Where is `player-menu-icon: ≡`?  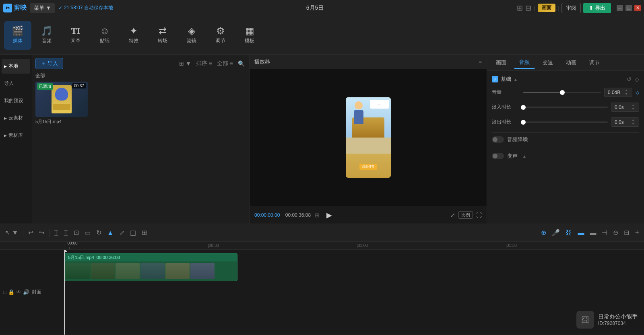 player-menu-icon: ≡ is located at coordinates (480, 62).